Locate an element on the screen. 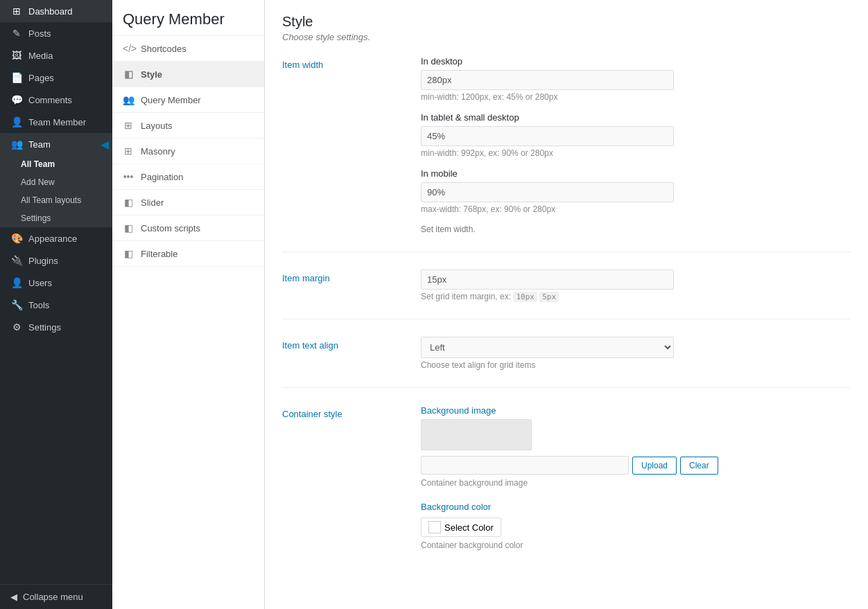  item-margin-label: Item margin is located at coordinates (351, 276).